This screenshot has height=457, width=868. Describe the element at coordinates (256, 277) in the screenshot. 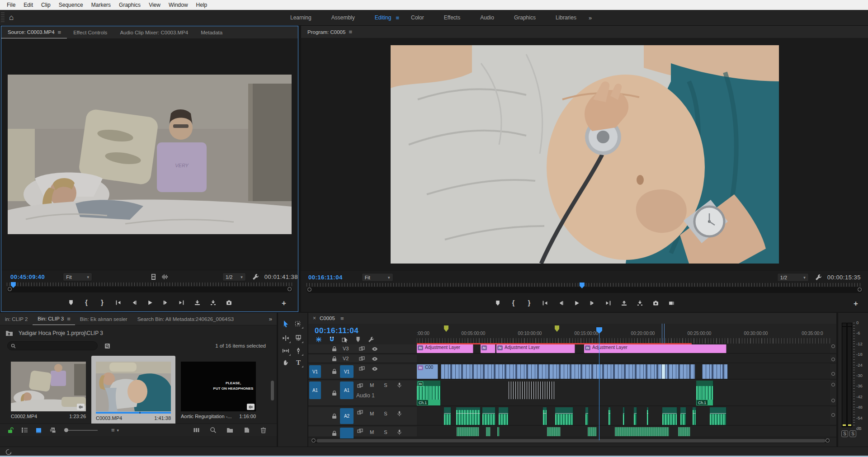

I see `source-settings-wrench-icon` at that location.